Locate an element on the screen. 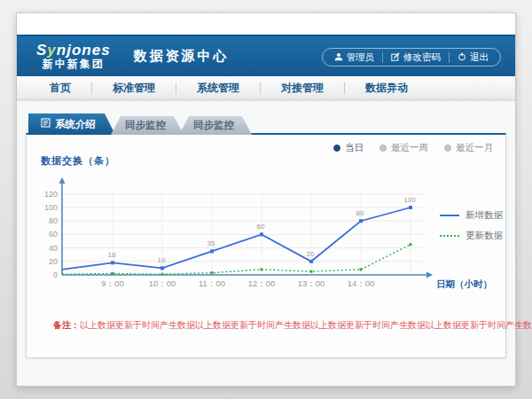  legend-item-new-data: 新增数据 is located at coordinates (472, 215).